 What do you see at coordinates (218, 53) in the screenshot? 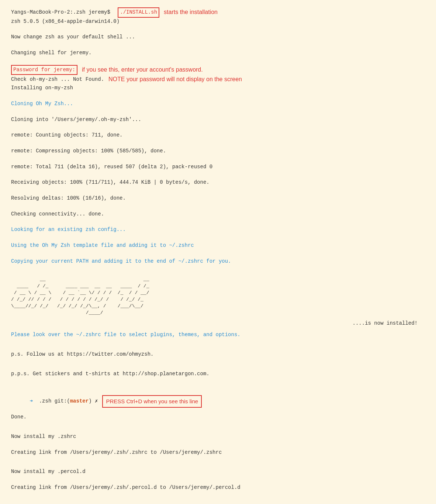
I see `line-changing-shell: Changing shell for jeremy.` at bounding box center [218, 53].